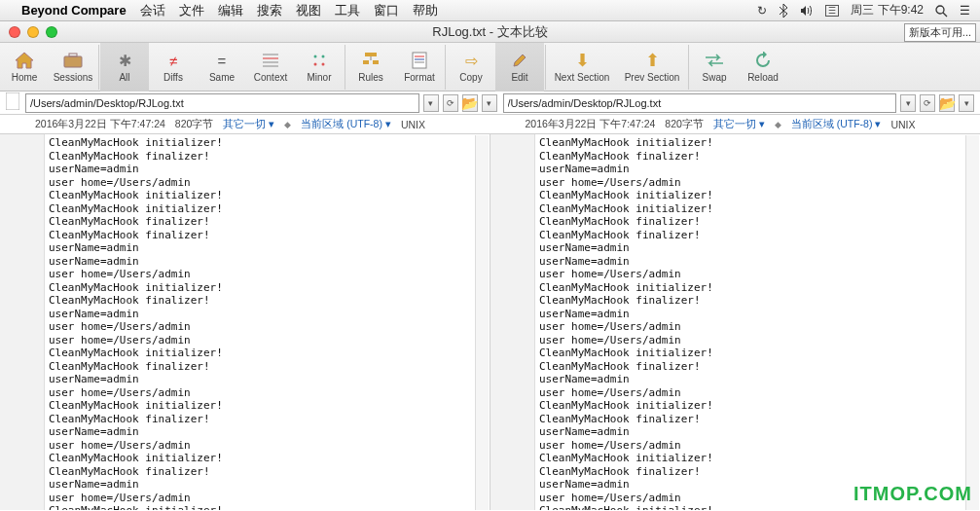 Image resolution: width=980 pixels, height=511 pixels. Describe the element at coordinates (762, 11) in the screenshot. I see `sync-icon: ↻` at that location.